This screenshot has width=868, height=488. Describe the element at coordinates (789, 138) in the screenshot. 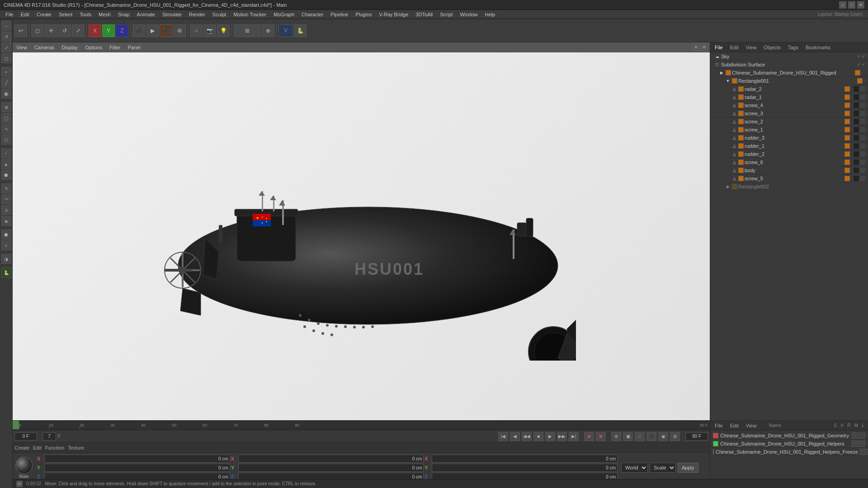

I see `tree-item-rudder3: △ rudder_3 ···` at that location.